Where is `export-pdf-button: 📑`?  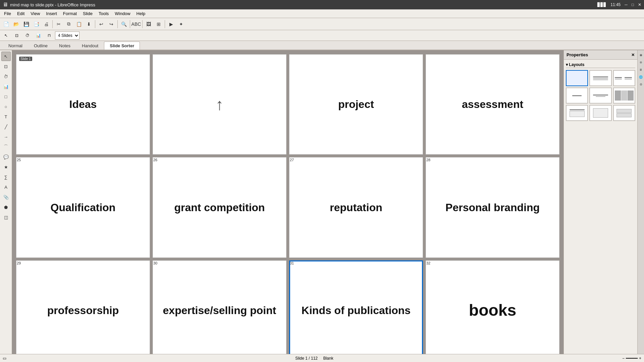 export-pdf-button: 📑 is located at coordinates (36, 24).